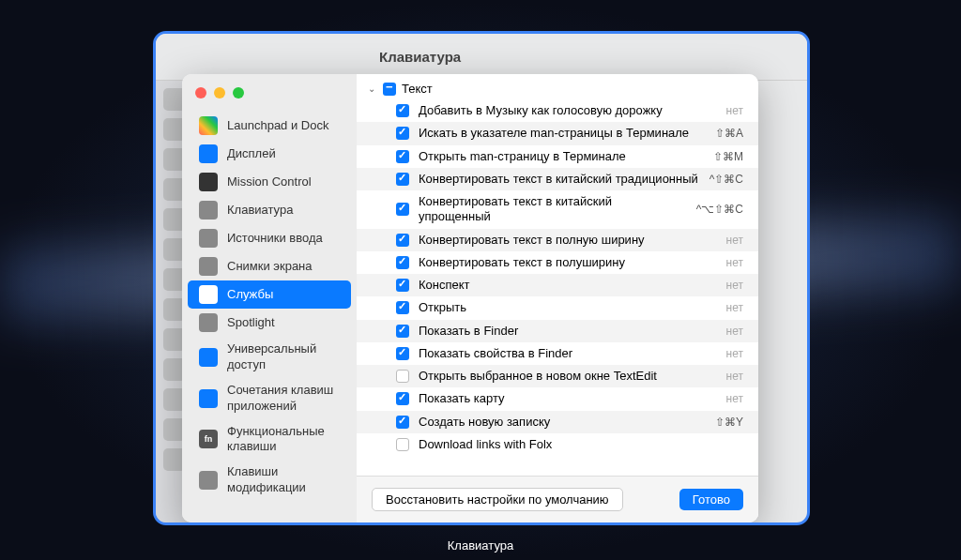 The height and width of the screenshot is (560, 961). I want to click on service-shortcut: ^⇧⌘C, so click(726, 179).